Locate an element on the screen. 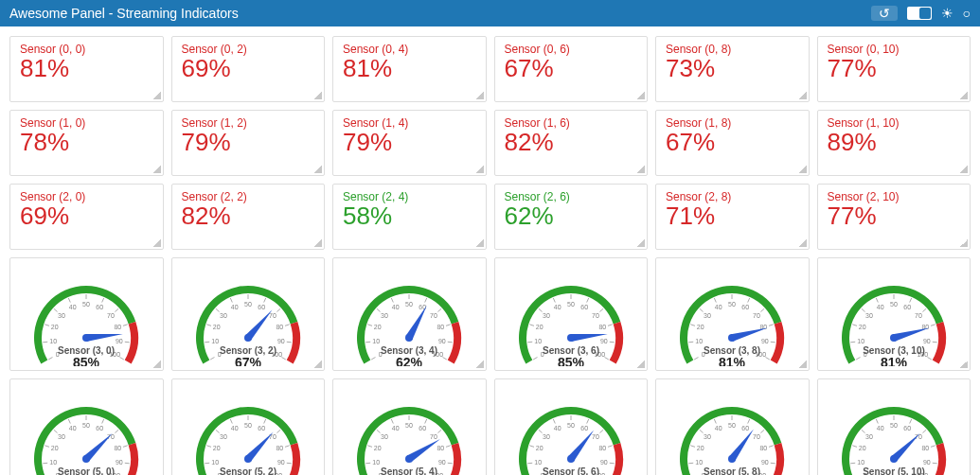  gauge-indicator: 0102030405060708090100 Sensor (3, 6) 85% is located at coordinates (572, 314).